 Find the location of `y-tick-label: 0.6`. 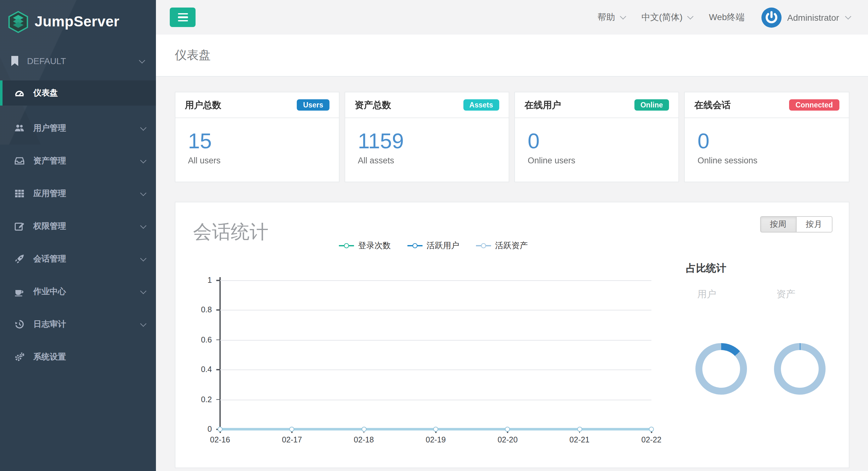

y-tick-label: 0.6 is located at coordinates (206, 340).